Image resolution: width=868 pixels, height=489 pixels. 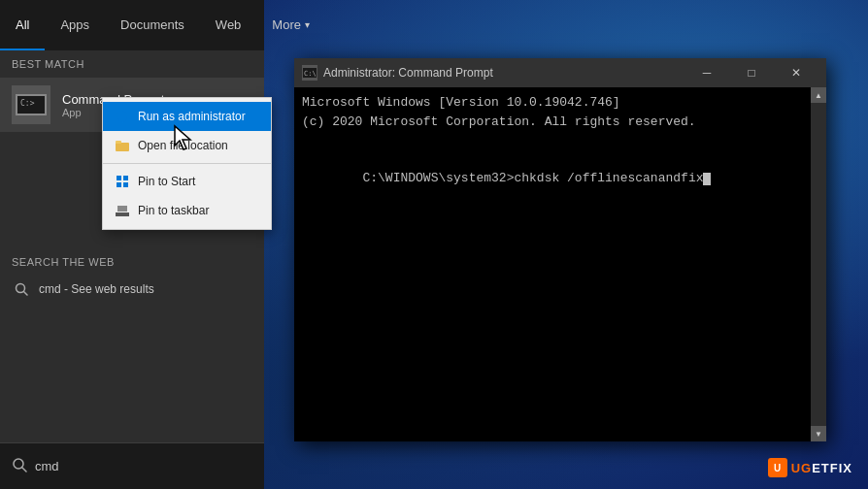 What do you see at coordinates (132, 373) in the screenshot?
I see `spacer` at bounding box center [132, 373].